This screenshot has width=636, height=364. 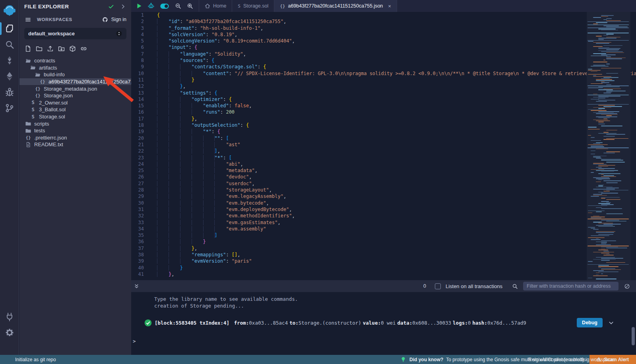 I want to click on file-icon, so click(x=28, y=145).